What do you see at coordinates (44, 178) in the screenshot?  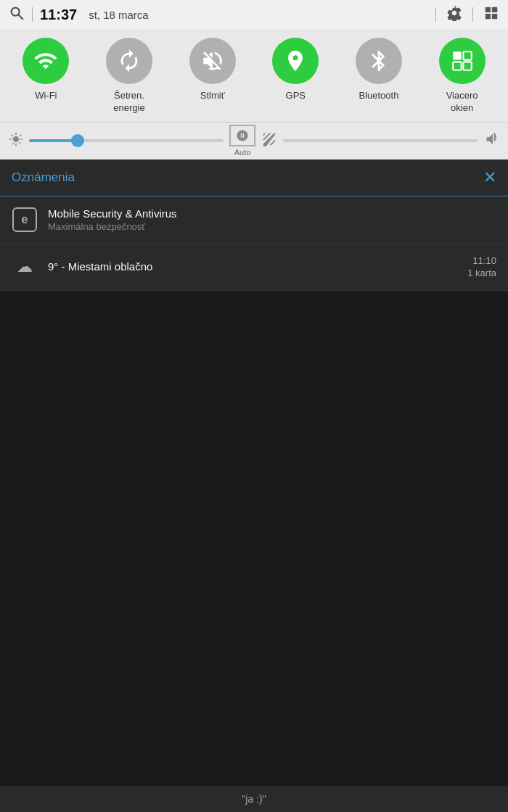 I see `notifications-title: Oznámenia` at bounding box center [44, 178].